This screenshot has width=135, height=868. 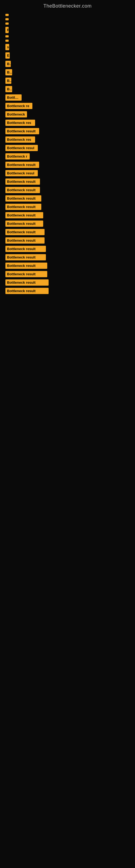 What do you see at coordinates (16, 115) in the screenshot?
I see `bar-label: Bottleneck` at bounding box center [16, 115].